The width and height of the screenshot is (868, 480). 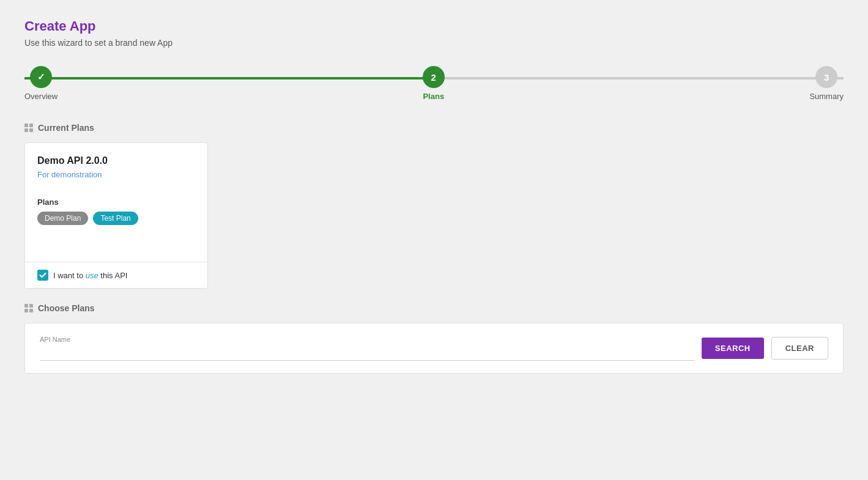 What do you see at coordinates (115, 218) in the screenshot?
I see `plan-badge-test: Test Plan` at bounding box center [115, 218].